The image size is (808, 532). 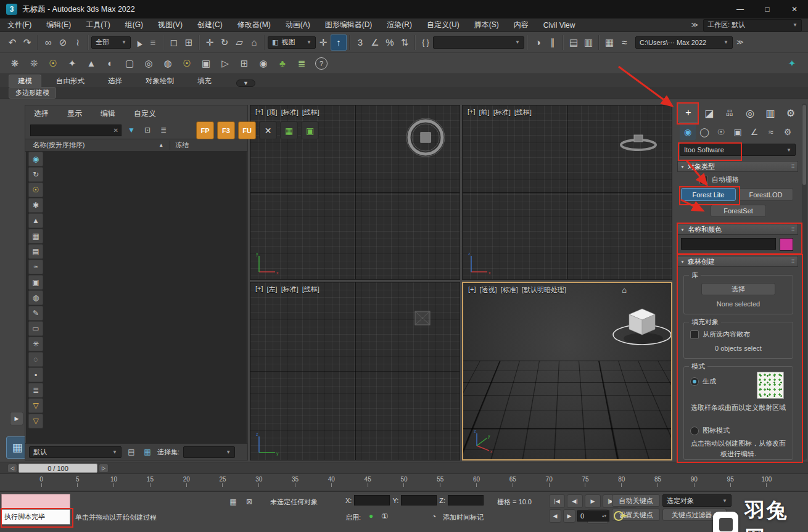 I want to click on go-start-button: |◀, so click(x=557, y=501).